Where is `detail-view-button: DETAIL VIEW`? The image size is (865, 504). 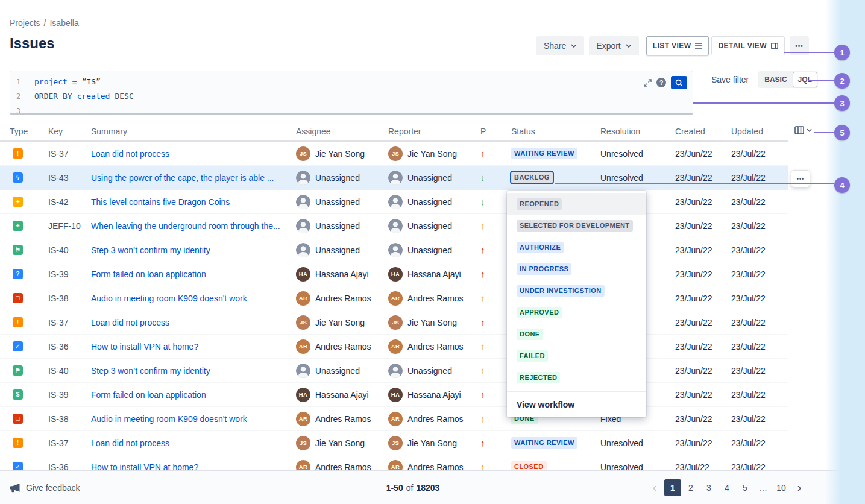 detail-view-button: DETAIL VIEW is located at coordinates (748, 46).